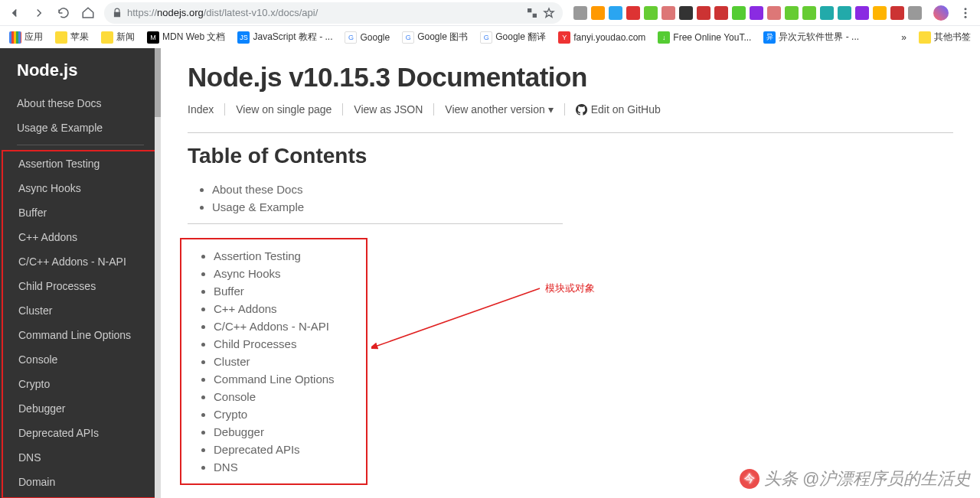  I want to click on toc-item: Assertion Testing, so click(289, 256).